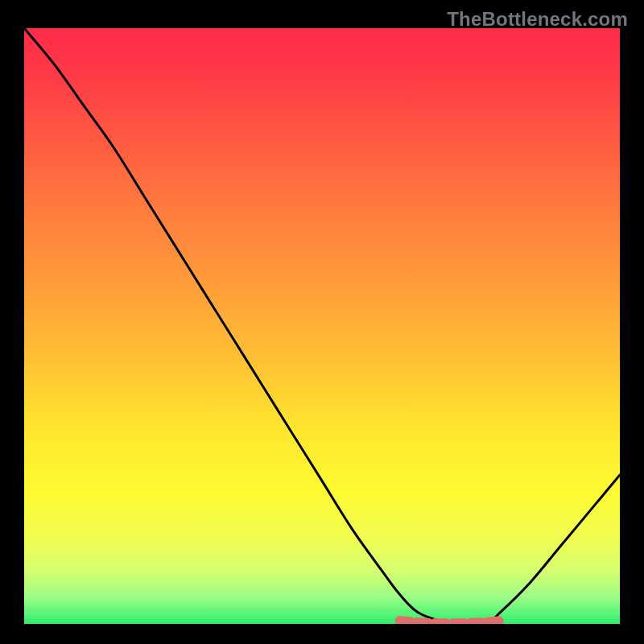 Image resolution: width=644 pixels, height=644 pixels. Describe the element at coordinates (450, 621) in the screenshot. I see `highlight-segment` at that location.